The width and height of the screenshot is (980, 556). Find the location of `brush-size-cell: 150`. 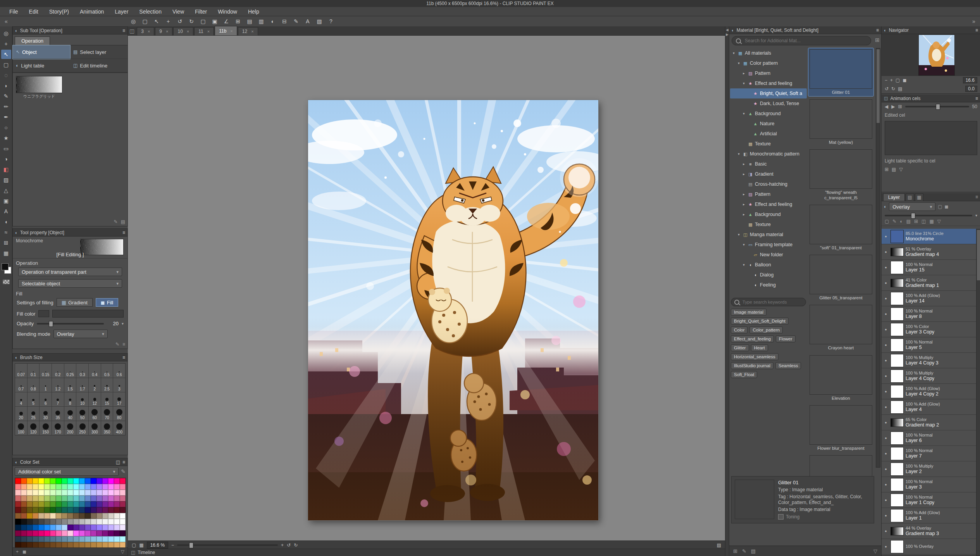

brush-size-cell: 150 is located at coordinates (46, 428).